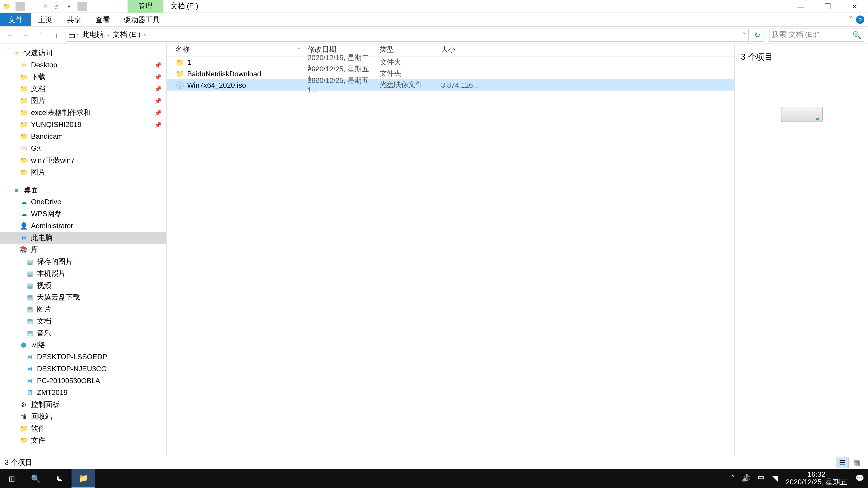 The height and width of the screenshot is (488, 868). What do you see at coordinates (83, 440) in the screenshot?
I see `nav-extra-item: 📁文件` at bounding box center [83, 440].